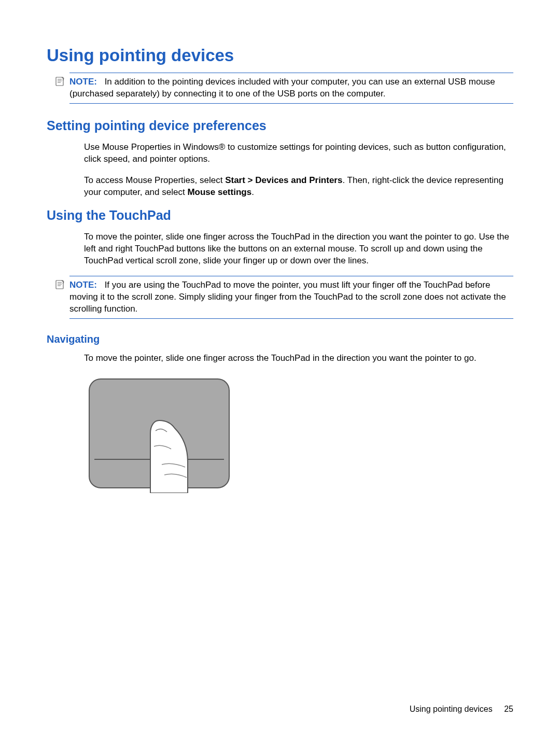  I want to click on text-bold: Start > Devices and Printers, so click(284, 180).